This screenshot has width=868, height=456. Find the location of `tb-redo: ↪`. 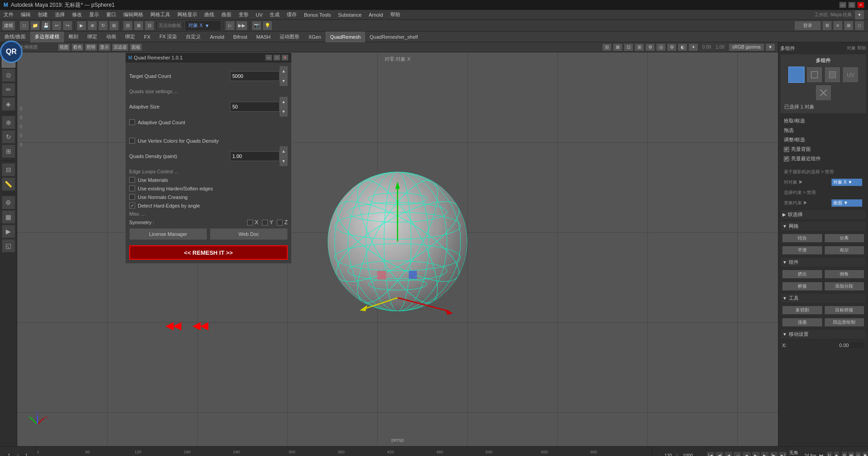

tb-redo: ↪ is located at coordinates (68, 26).